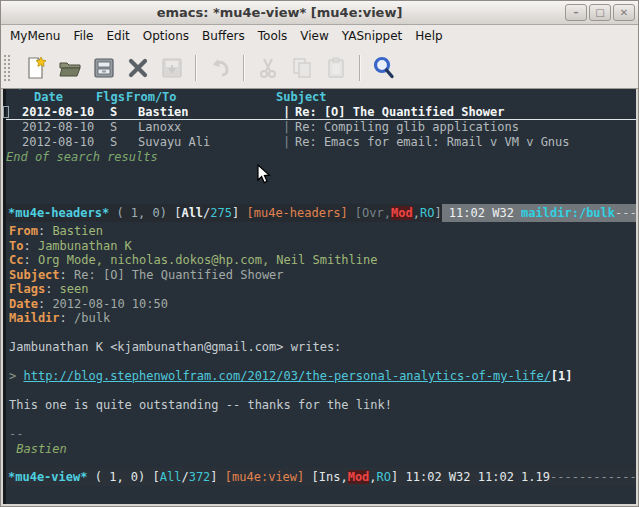  What do you see at coordinates (320, 68) in the screenshot?
I see `toolbar` at bounding box center [320, 68].